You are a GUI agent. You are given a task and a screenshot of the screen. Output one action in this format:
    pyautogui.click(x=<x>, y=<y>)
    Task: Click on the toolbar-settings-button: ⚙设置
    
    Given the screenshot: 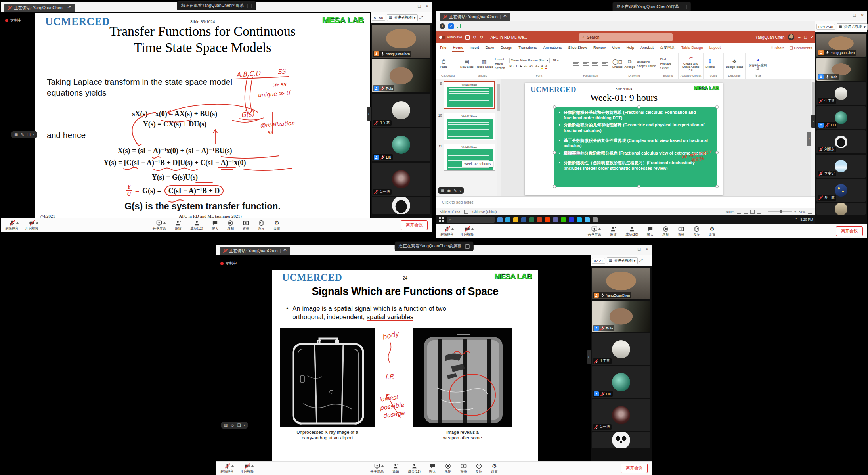 What is the action you would take?
    pyautogui.click(x=495, y=469)
    